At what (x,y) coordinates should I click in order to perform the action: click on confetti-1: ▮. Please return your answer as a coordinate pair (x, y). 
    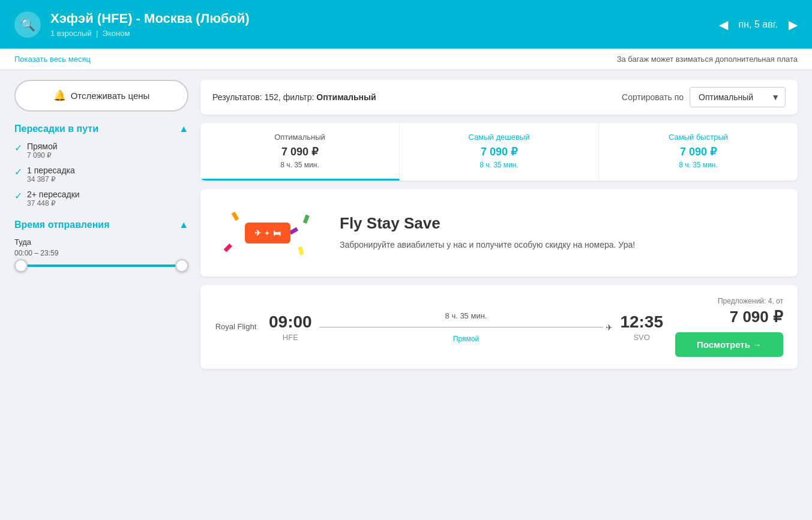
    Looking at the image, I should click on (235, 215).